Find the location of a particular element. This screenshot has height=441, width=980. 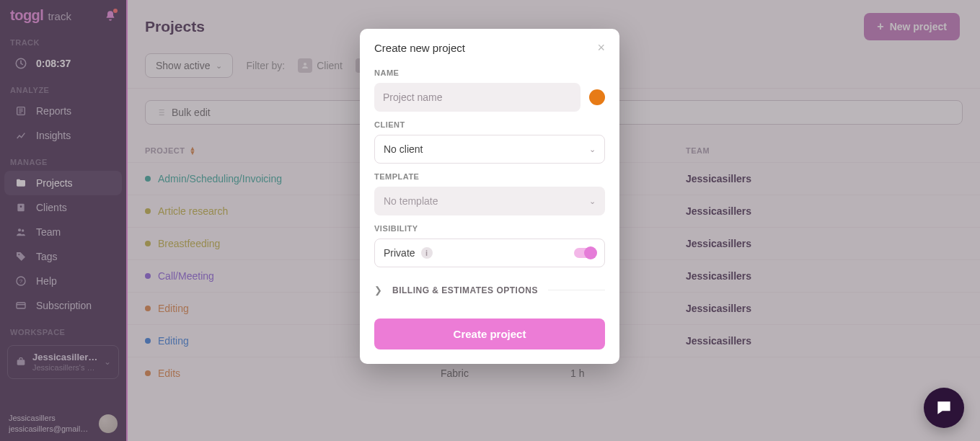

modal-title: Create new project is located at coordinates (420, 48).